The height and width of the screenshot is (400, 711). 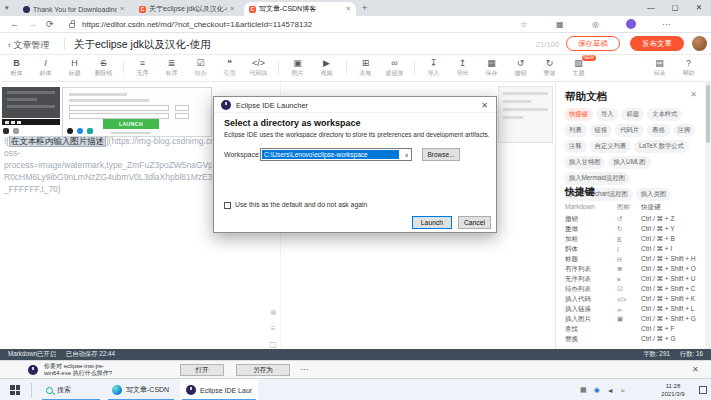 I want to click on tray-volume-icon: ◄, so click(x=610, y=390).